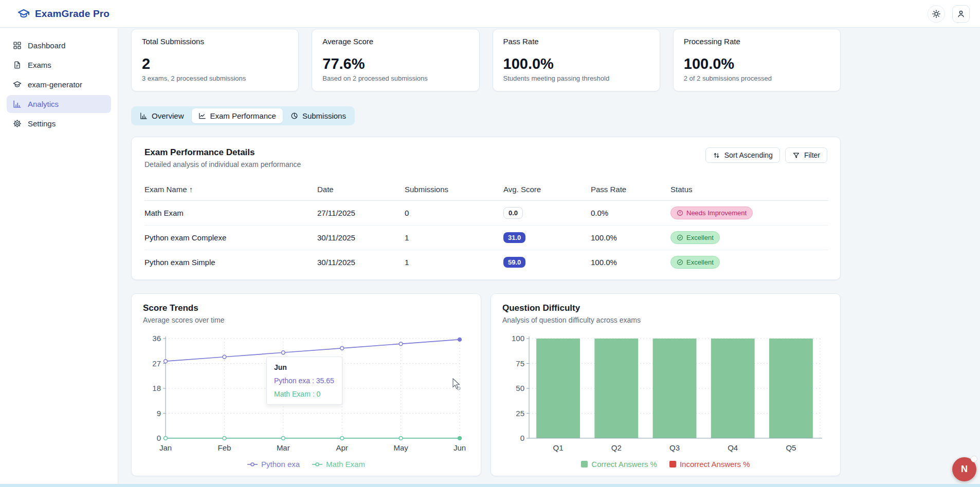 This screenshot has width=980, height=487. What do you see at coordinates (215, 78) in the screenshot?
I see `stat-card-subtitle: 3 exams, 2 processed submissions` at bounding box center [215, 78].